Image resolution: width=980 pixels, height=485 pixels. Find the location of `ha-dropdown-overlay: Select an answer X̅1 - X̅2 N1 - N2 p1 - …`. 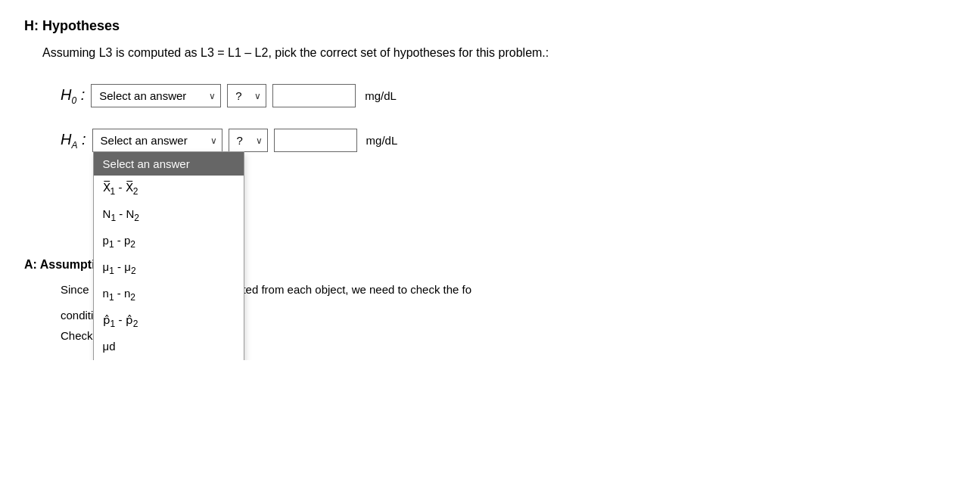

ha-dropdown-overlay: Select an answer X̅1 - X̅2 N1 - N2 p1 - … is located at coordinates (169, 256).